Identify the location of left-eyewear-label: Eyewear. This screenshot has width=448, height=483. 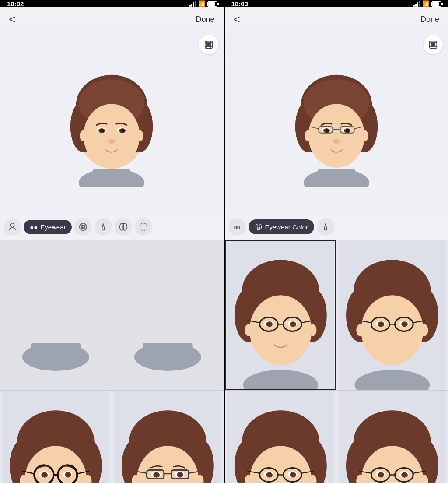
(53, 227).